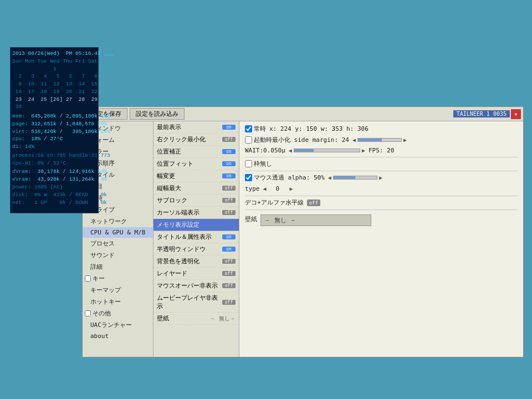  Describe the element at coordinates (117, 222) in the screenshot. I see `nav-item-network: ネットワーク` at that location.